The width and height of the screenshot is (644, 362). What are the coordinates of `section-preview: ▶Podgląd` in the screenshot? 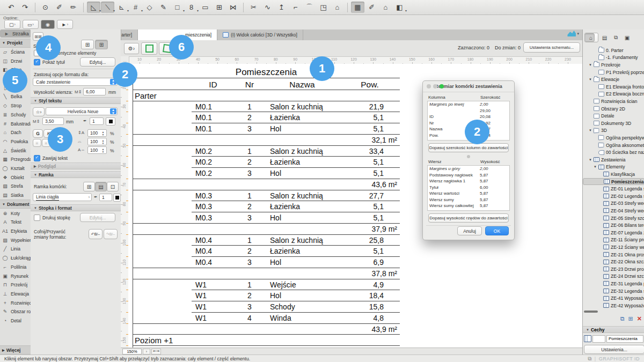 It's located at (76, 166).